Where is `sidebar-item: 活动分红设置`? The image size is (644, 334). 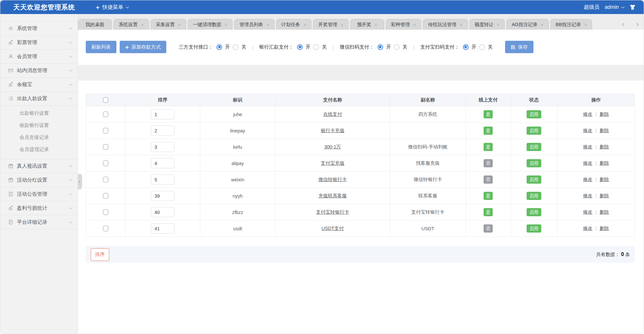
sidebar-item: 活动分红设置 is located at coordinates (39, 180).